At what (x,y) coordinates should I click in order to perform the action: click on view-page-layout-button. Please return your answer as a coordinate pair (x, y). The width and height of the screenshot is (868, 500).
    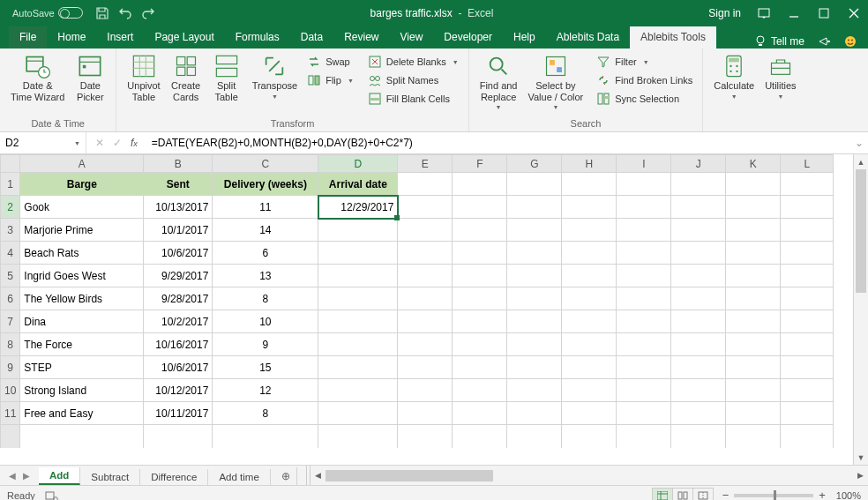
    Looking at the image, I should click on (683, 494).